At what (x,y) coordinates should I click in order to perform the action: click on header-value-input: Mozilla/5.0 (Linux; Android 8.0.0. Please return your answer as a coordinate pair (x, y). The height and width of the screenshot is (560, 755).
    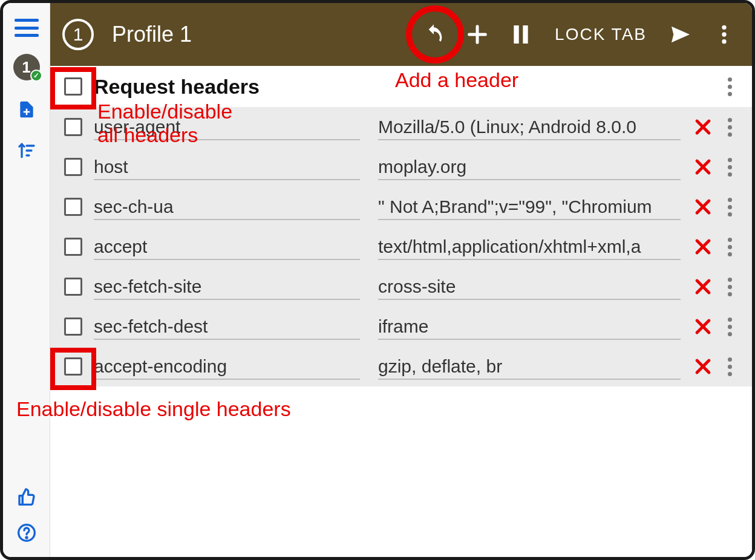
    Looking at the image, I should click on (529, 127).